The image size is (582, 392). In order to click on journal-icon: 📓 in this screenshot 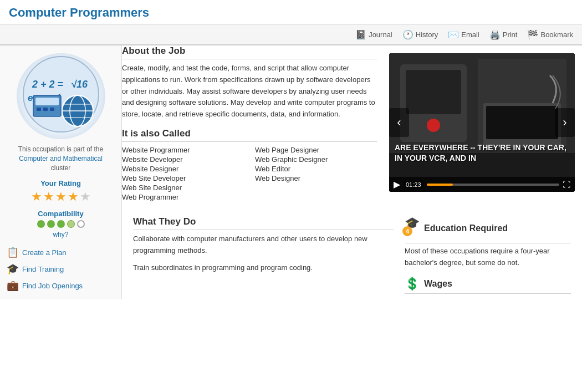, I will do `click(361, 34)`.